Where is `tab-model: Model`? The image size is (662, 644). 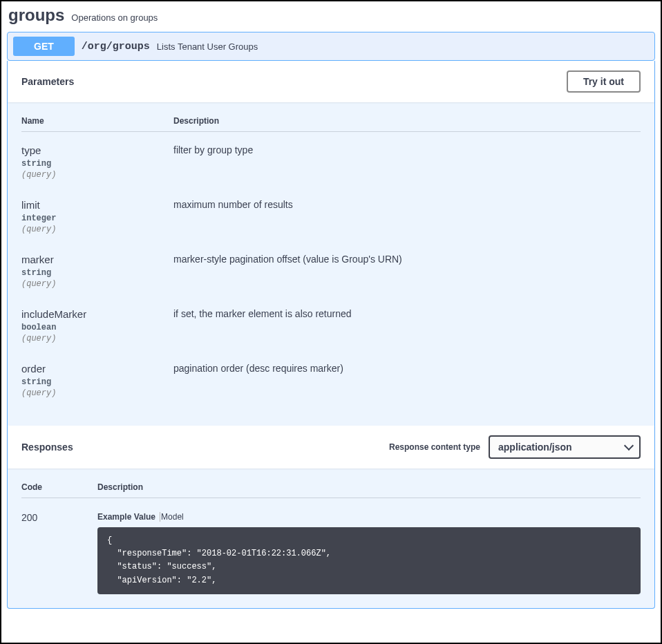
tab-model: Model is located at coordinates (174, 517).